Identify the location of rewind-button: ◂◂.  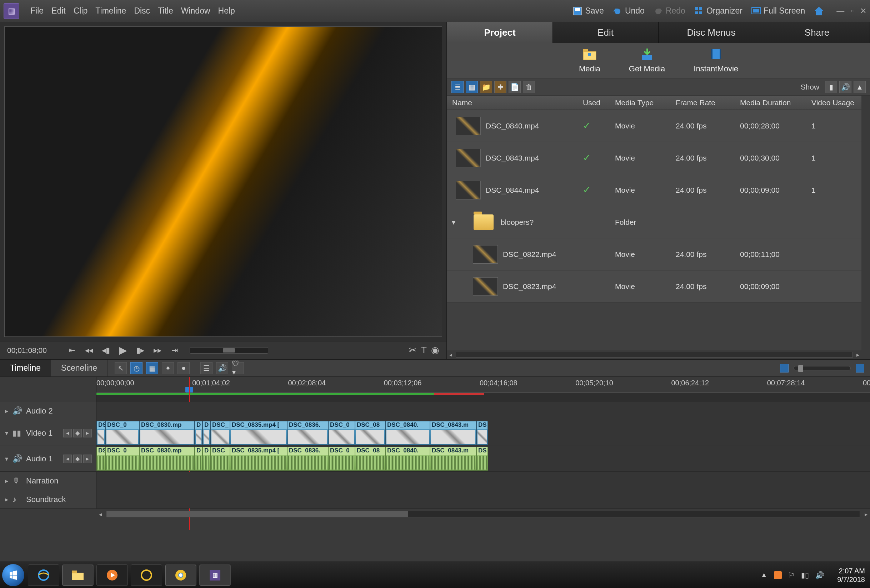
(89, 350).